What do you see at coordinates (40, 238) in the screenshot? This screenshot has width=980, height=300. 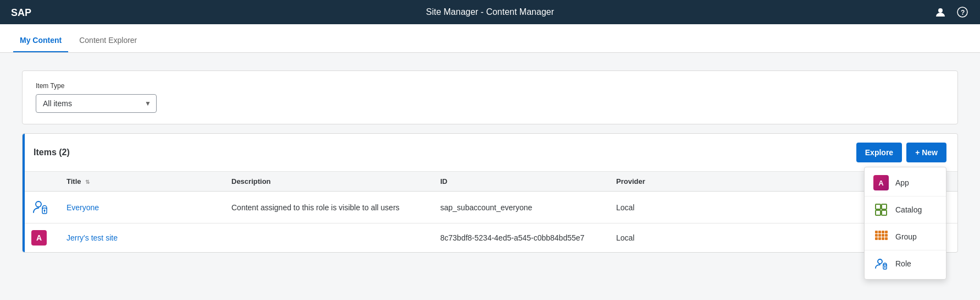 I see `row-icon-cell: A` at bounding box center [40, 238].